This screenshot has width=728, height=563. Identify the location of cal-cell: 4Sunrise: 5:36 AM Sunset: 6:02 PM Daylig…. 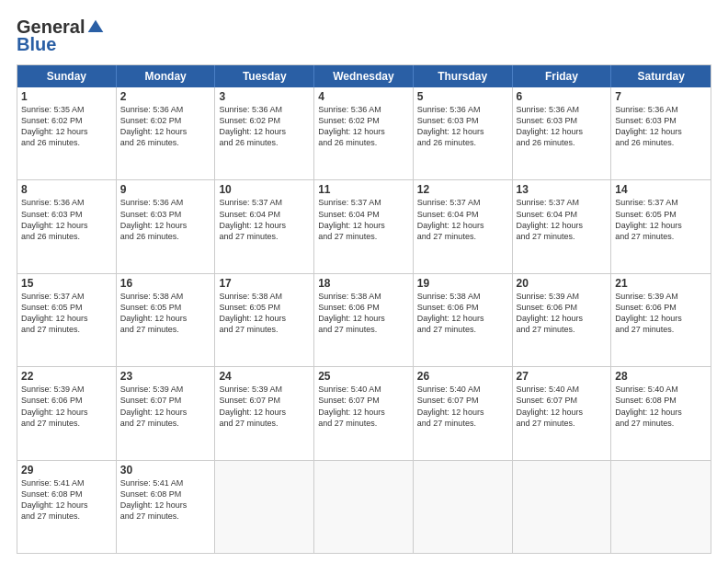
(364, 133).